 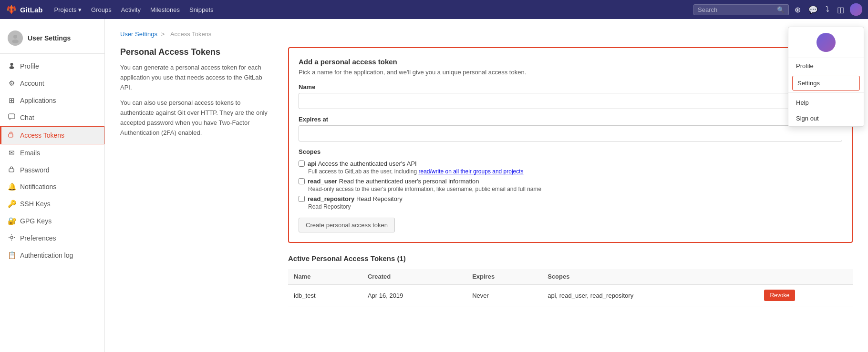 I want to click on sidebar-item-access-tokens: Access Tokens, so click(x=52, y=135).